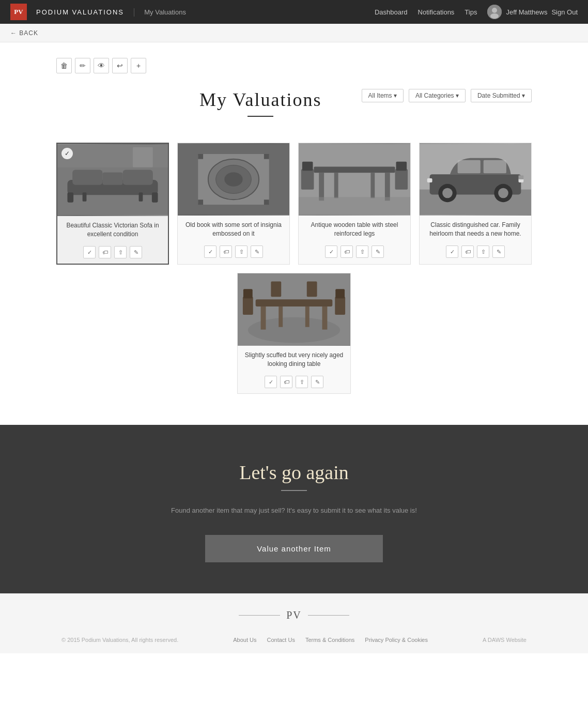 This screenshot has width=588, height=721. I want to click on footer-link-contact: Contact Us, so click(281, 640).